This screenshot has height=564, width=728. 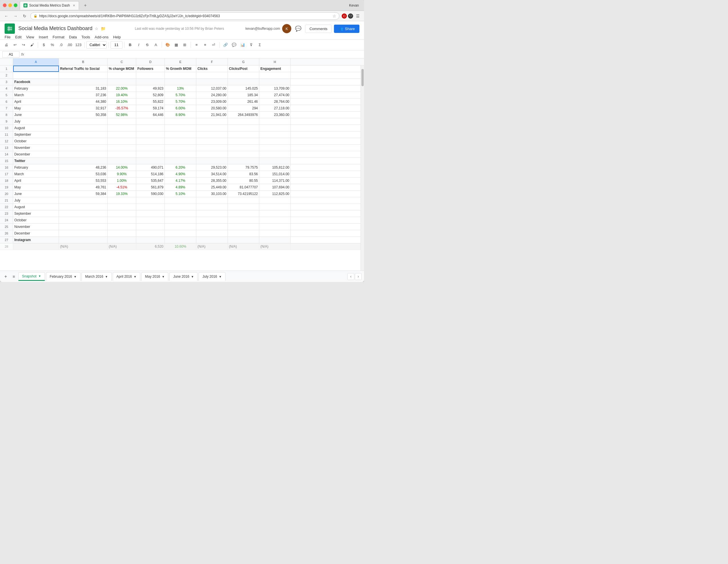 I want to click on browser-tab: Social Media Metrics Dash ✕, so click(x=49, y=5).